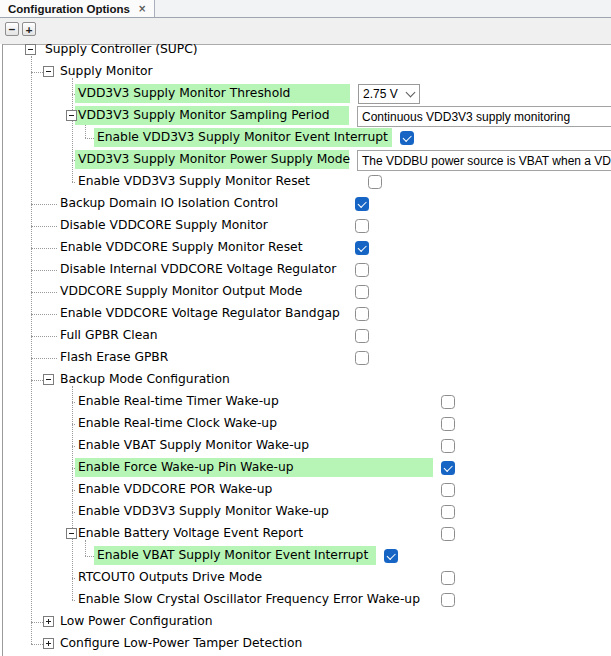 This screenshot has height=656, width=611. Describe the element at coordinates (484, 116) in the screenshot. I see `value-field: Continuous VDD3V3 supply monitoring` at that location.